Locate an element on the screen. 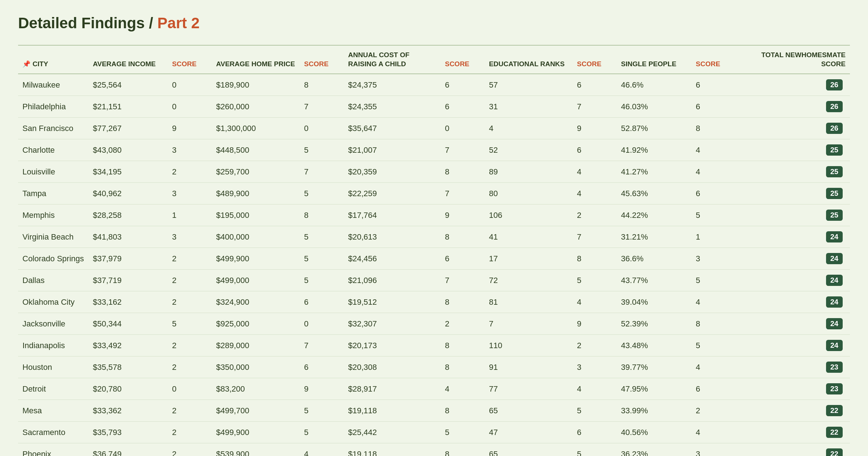 The height and width of the screenshot is (456, 868). cell-avg-home: $195,000 is located at coordinates (255, 215).